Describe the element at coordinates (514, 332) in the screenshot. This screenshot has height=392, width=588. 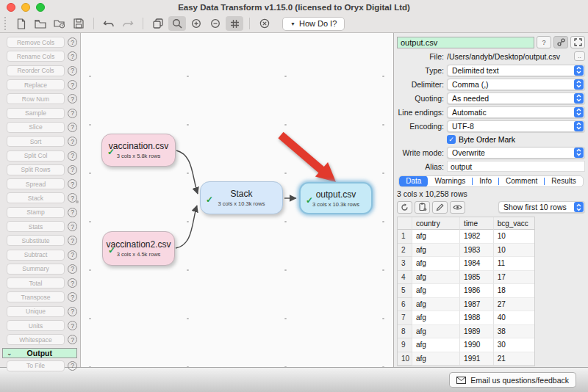
I see `table-cell: 38` at that location.